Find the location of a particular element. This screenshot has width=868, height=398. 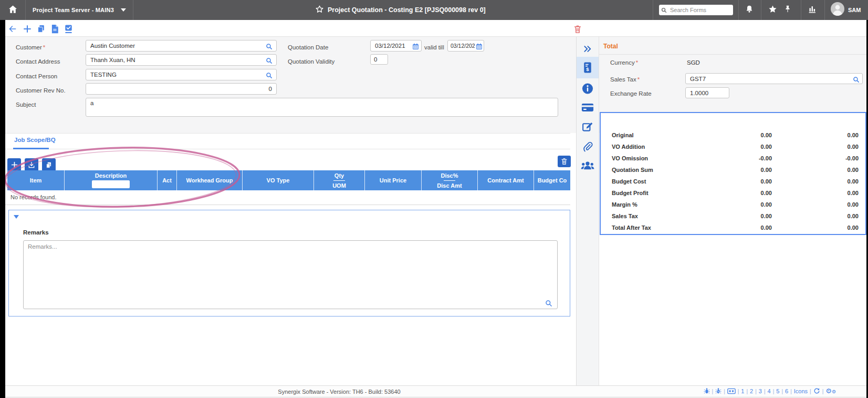

grid-add-row-button is located at coordinates (14, 165).